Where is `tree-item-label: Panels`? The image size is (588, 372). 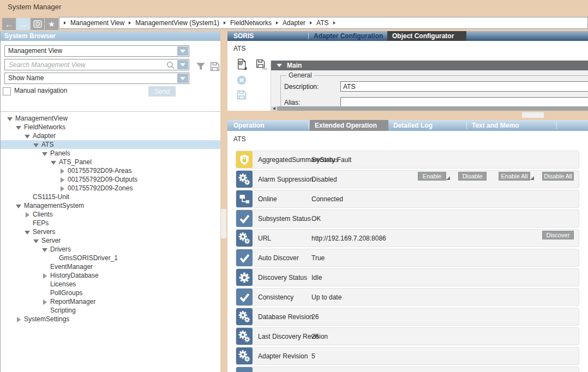 tree-item-label: Panels is located at coordinates (60, 153).